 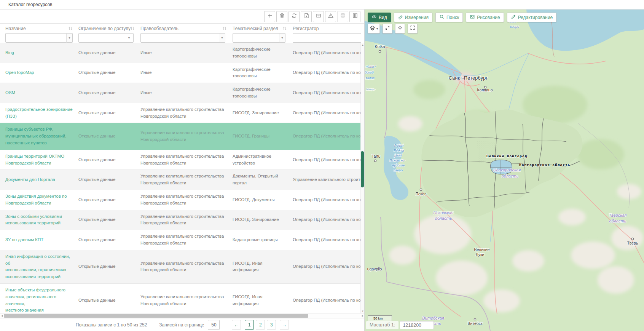 What do you see at coordinates (318, 17) in the screenshot?
I see `archive-button` at bounding box center [318, 17].